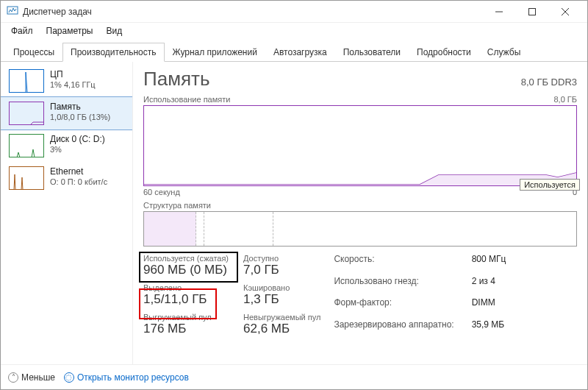 This screenshot has width=588, height=390. Describe the element at coordinates (504, 52) in the screenshot. I see `tab-services: Службы` at that location.